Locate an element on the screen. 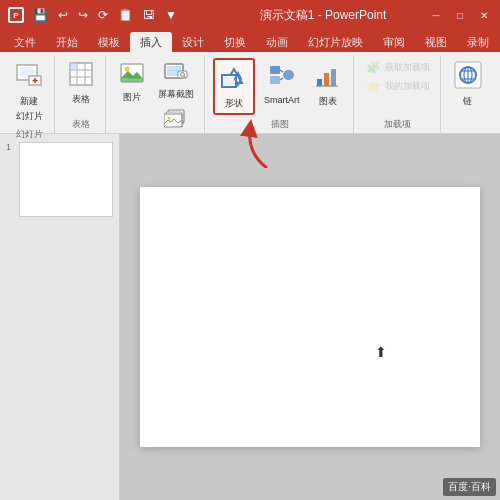 The width and height of the screenshot is (500, 500). watermark: 百度·百科 is located at coordinates (470, 487).